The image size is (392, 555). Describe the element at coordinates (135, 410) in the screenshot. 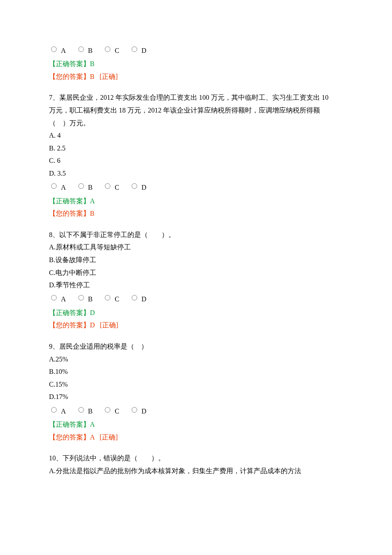

I see `q9-radio-d` at that location.